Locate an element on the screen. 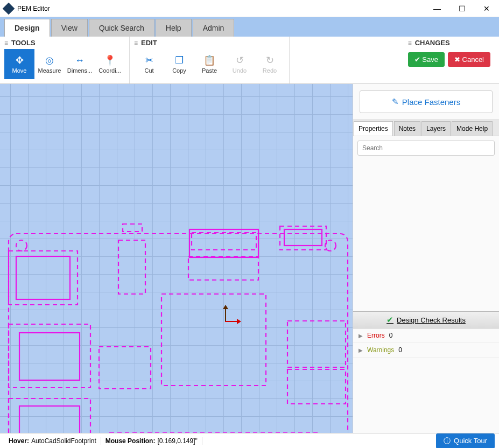 This screenshot has height=448, width=499. axis-y-icon is located at coordinates (226, 314).